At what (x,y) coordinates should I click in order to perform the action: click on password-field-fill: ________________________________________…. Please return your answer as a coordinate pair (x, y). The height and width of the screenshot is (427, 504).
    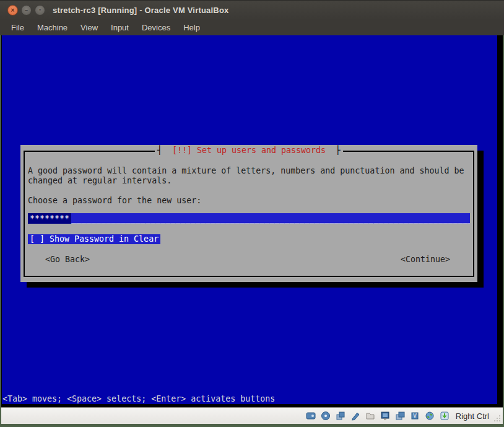
    Looking at the image, I should click on (271, 219).